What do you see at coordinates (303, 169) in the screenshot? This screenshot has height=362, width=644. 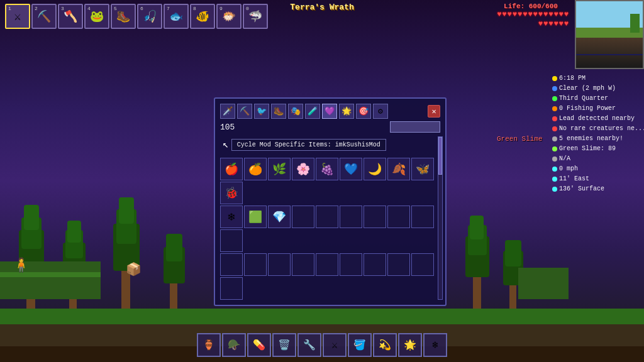 I see `inv-slot-4: 🌸` at bounding box center [303, 169].